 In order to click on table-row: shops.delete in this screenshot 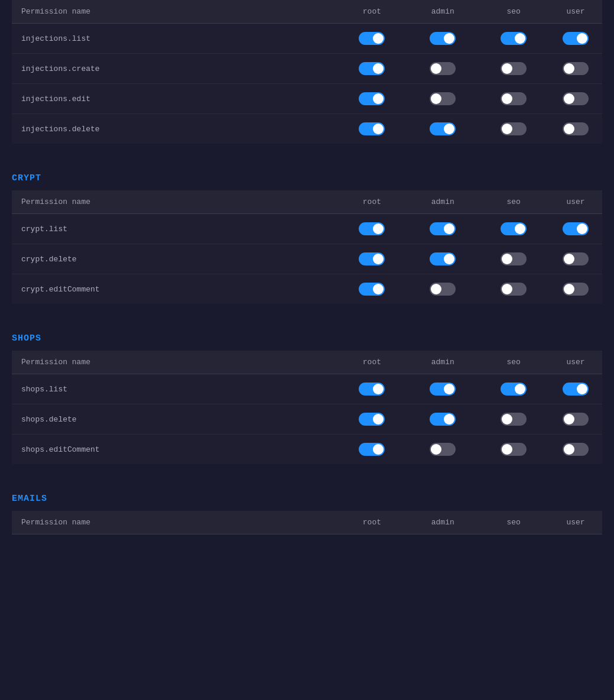, I will do `click(307, 420)`.